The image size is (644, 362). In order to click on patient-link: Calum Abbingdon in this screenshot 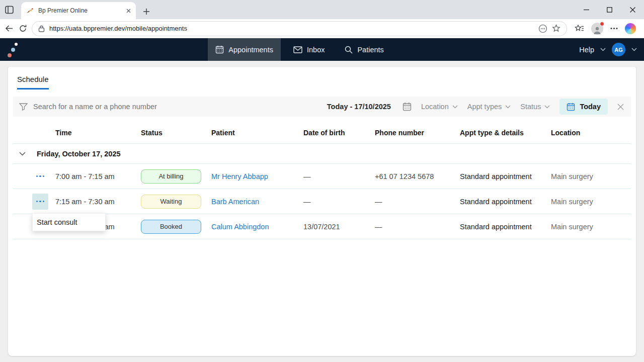, I will do `click(258, 227)`.